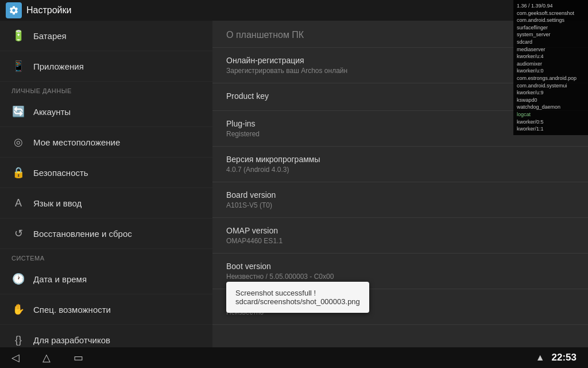  What do you see at coordinates (400, 200) in the screenshot?
I see `info-row: Board versionA101S-V5 (T0)` at bounding box center [400, 200].